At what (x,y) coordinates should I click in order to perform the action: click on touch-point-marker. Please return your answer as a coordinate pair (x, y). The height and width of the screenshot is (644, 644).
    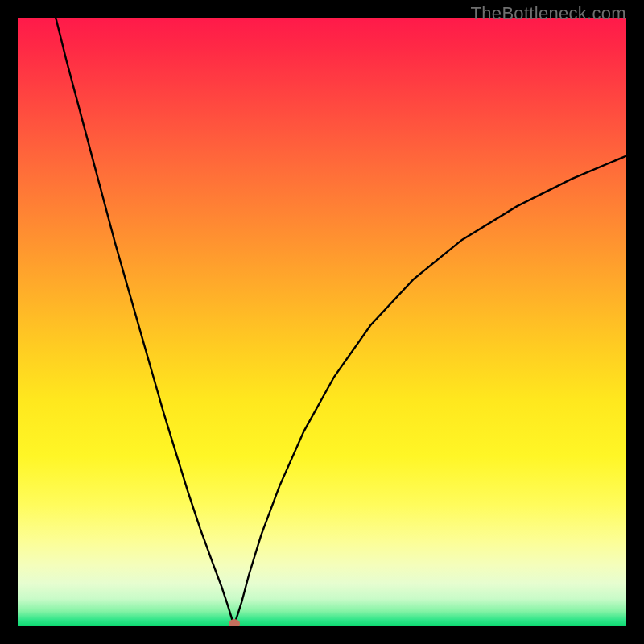
    Looking at the image, I should click on (234, 623).